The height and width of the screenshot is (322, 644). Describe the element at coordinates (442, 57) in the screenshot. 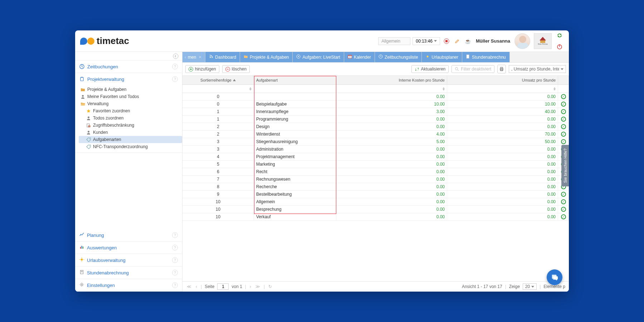

I see `tab-urlaubsplaner: Urlaubsplaner` at that location.